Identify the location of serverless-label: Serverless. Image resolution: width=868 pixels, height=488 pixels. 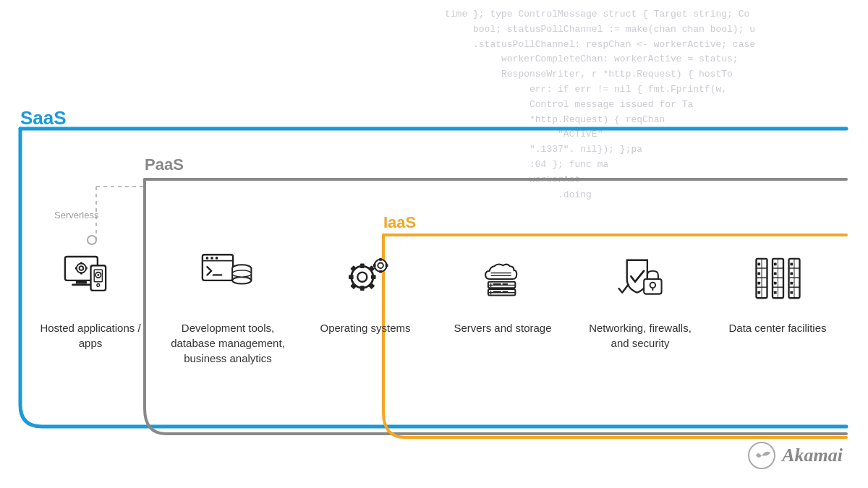
(77, 215).